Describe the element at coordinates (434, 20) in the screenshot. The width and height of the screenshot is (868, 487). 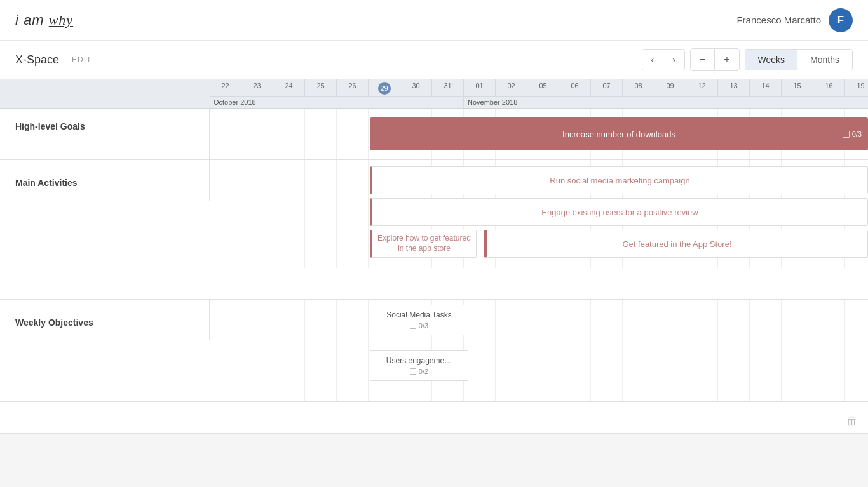
I see `app-header: i am why Francesco Marcatto F` at that location.